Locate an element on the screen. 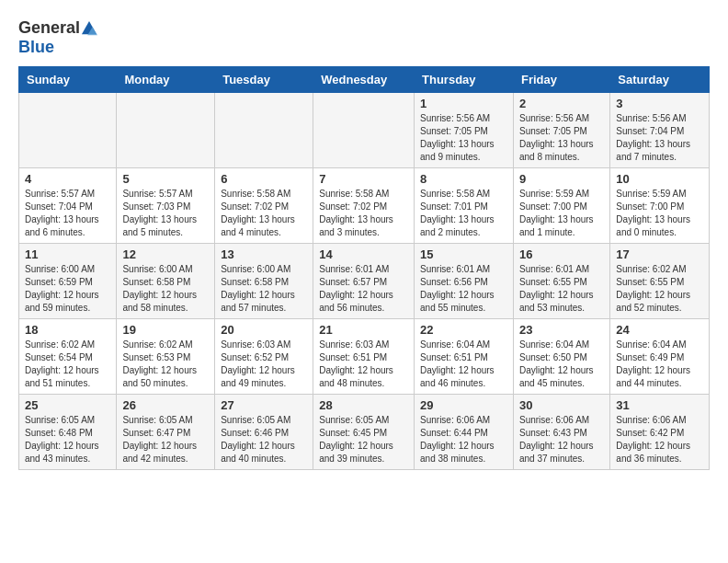 The image size is (728, 563). calendar-cell: 11Sunrise: 6:00 AM Sunset: 6:59 PM Dayli… is located at coordinates (68, 282).